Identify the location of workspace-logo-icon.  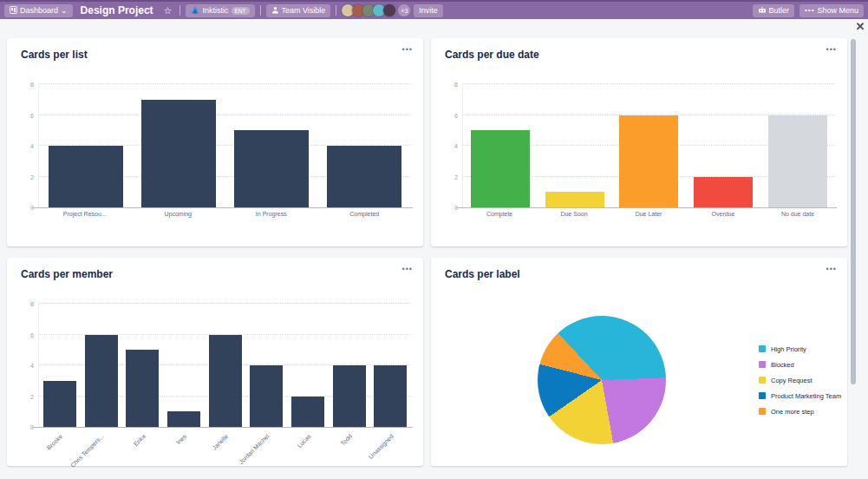
(195, 10).